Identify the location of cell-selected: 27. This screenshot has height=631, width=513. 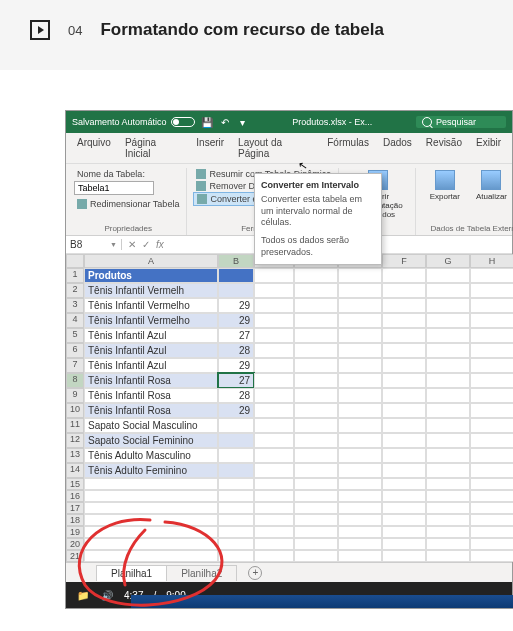
(236, 380).